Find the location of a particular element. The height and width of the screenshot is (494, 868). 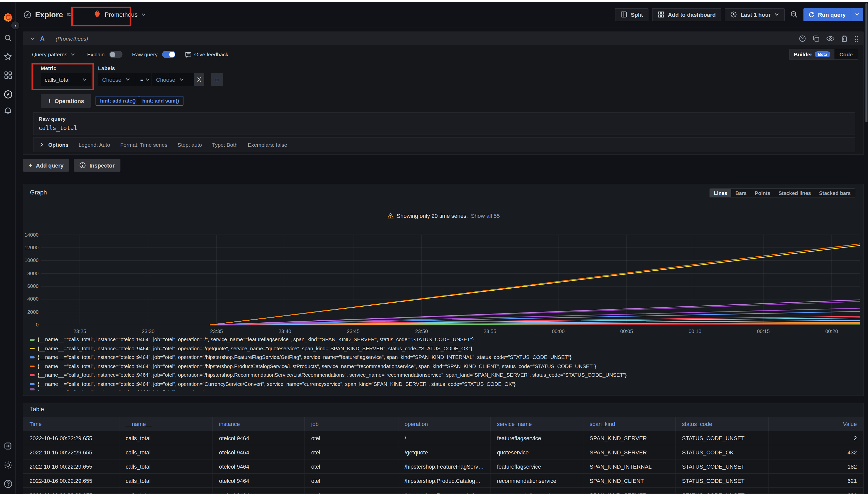

collapse-query-chevron-icon is located at coordinates (33, 39).